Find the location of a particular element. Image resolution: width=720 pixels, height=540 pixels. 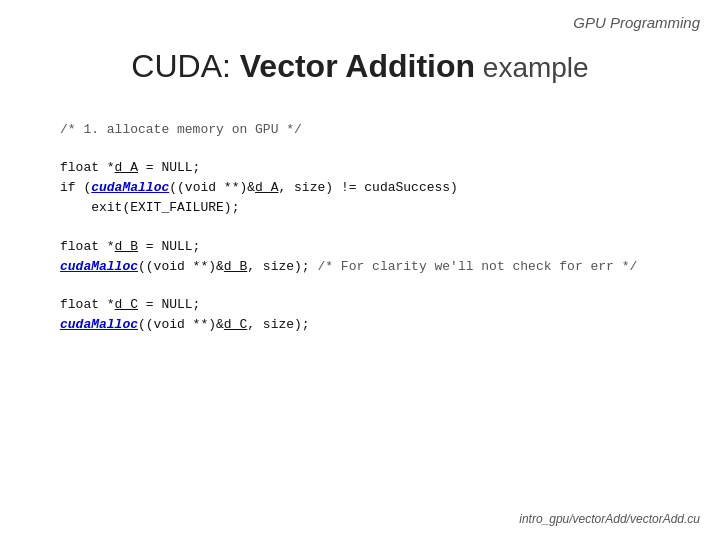

var-d_c-1: d_C is located at coordinates (126, 304).